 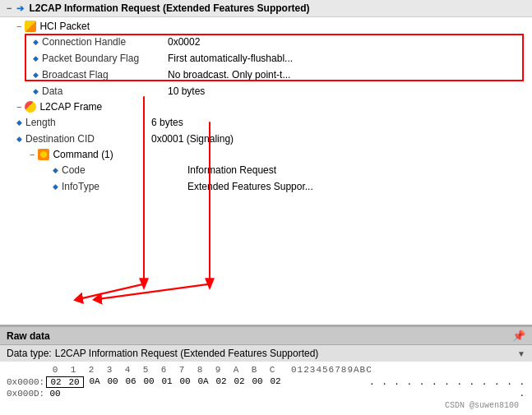 I want to click on hci-fields: ◆ Connection Handle 0x0002 ◆ Packet Boun…, so click(x=266, y=58).